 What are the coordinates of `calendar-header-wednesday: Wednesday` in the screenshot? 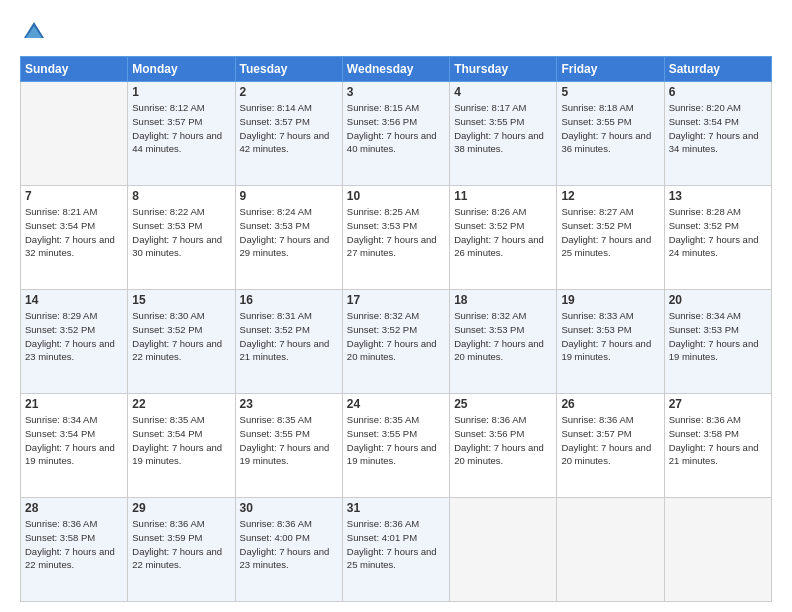 It's located at (396, 70).